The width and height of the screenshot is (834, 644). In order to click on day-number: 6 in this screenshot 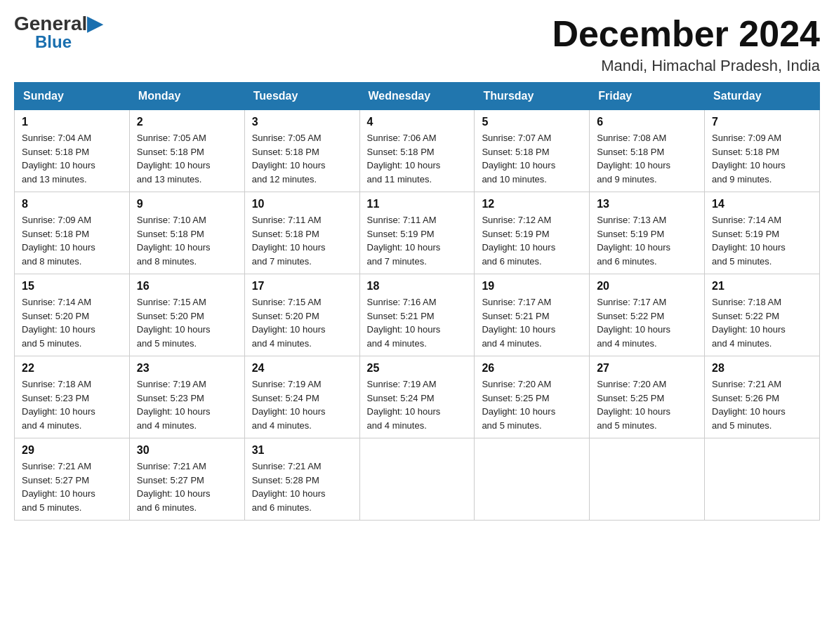, I will do `click(647, 122)`.